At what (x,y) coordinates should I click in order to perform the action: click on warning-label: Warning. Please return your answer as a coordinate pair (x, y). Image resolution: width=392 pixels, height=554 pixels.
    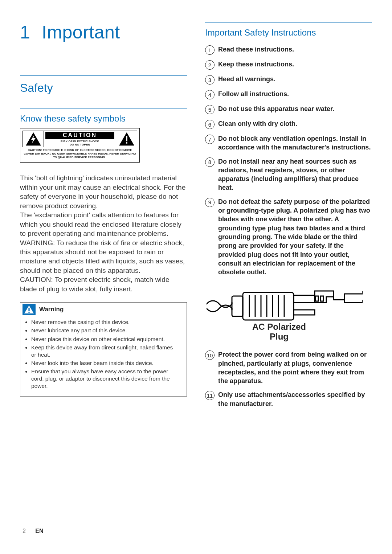
    Looking at the image, I should click on (52, 309).